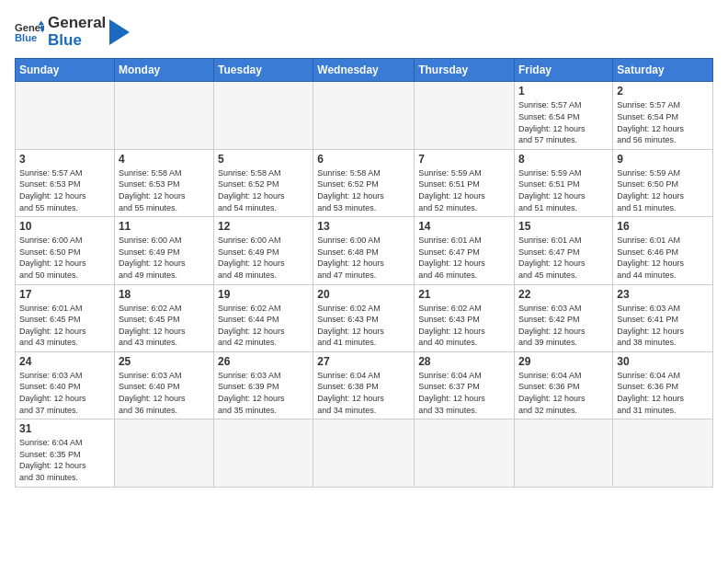 The image size is (728, 563). Describe the element at coordinates (564, 182) in the screenshot. I see `day-cell: 8Sunrise: 5:59 AM Sunset: 6:51 PM Daylig…` at that location.